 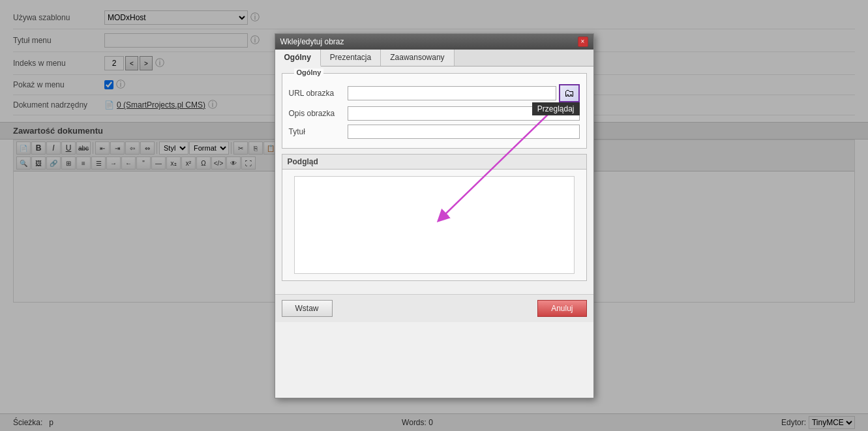 I want to click on preview-area, so click(x=434, y=225).